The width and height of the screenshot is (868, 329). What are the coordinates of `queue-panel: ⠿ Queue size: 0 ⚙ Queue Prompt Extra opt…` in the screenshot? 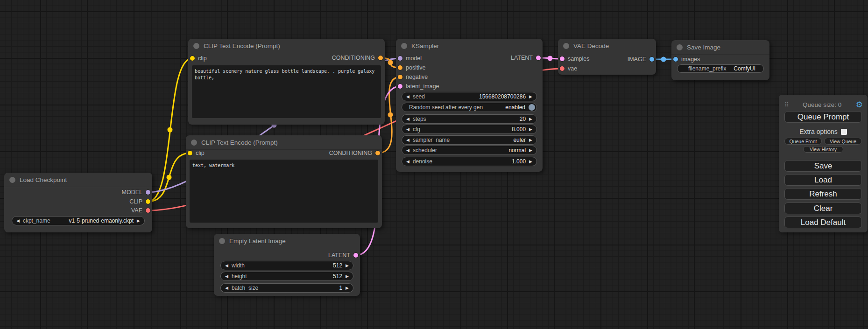 It's located at (823, 163).